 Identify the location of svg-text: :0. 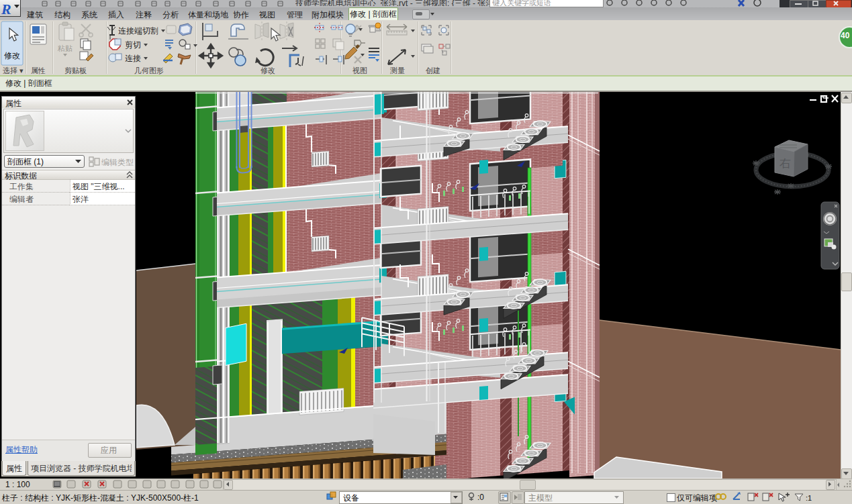
(481, 497).